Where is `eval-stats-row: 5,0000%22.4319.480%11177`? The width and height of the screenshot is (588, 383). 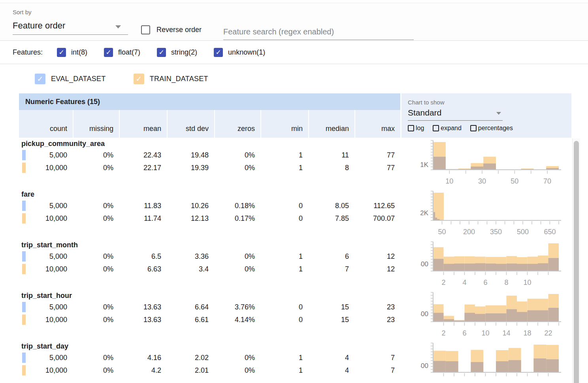
eval-stats-row: 5,0000%22.4319.480%11177 is located at coordinates (209, 155).